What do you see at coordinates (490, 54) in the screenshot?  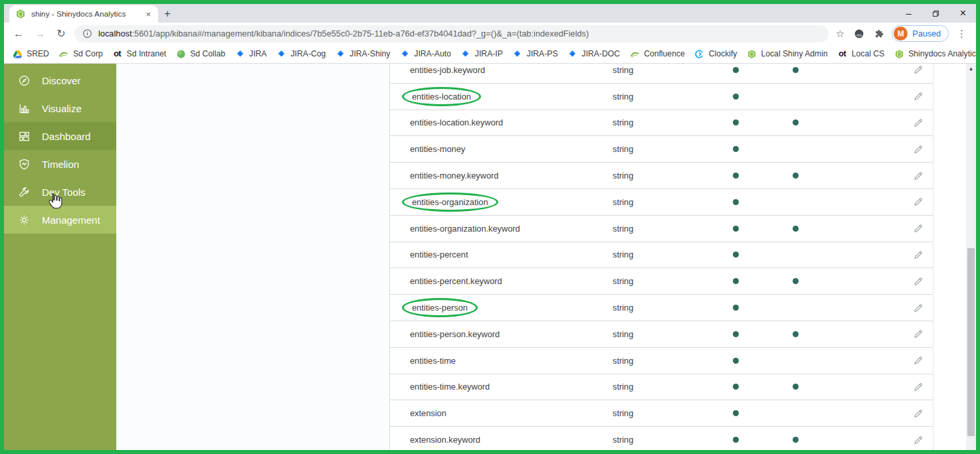 I see `bookmarks-bar: SRED Sd Corp ot Sd Intranet Sd Collab` at bounding box center [490, 54].